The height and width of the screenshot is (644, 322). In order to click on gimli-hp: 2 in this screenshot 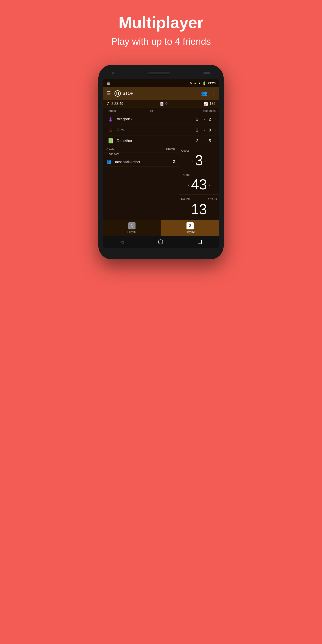, I will do `click(197, 130)`.